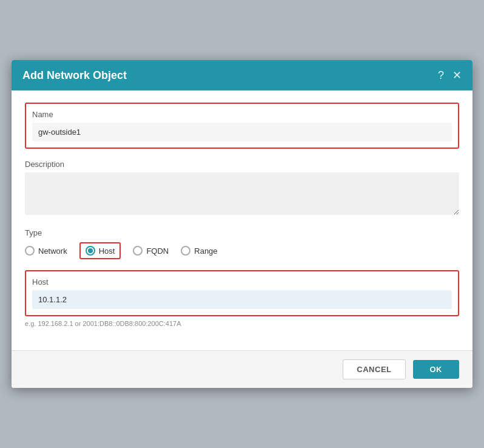 This screenshot has width=484, height=448. Describe the element at coordinates (158, 251) in the screenshot. I see `radio-label-fqdn: FQDN` at that location.